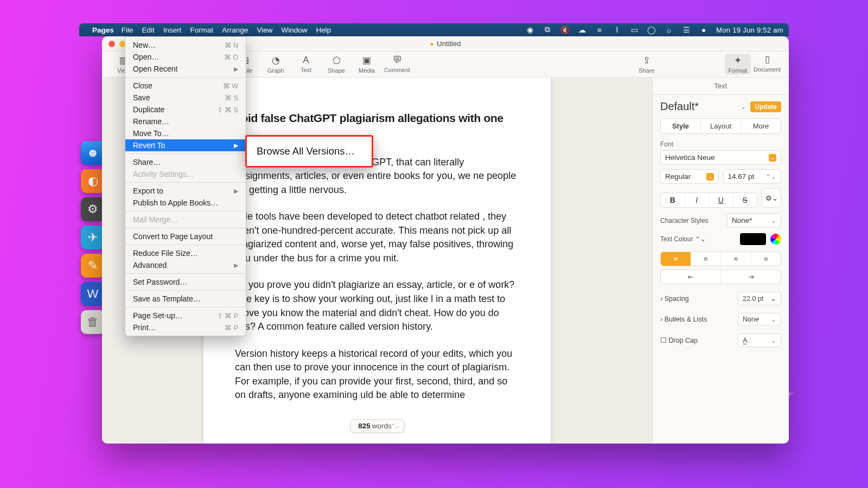 The image size is (868, 488). I want to click on align-justify-button: ≡, so click(766, 259).